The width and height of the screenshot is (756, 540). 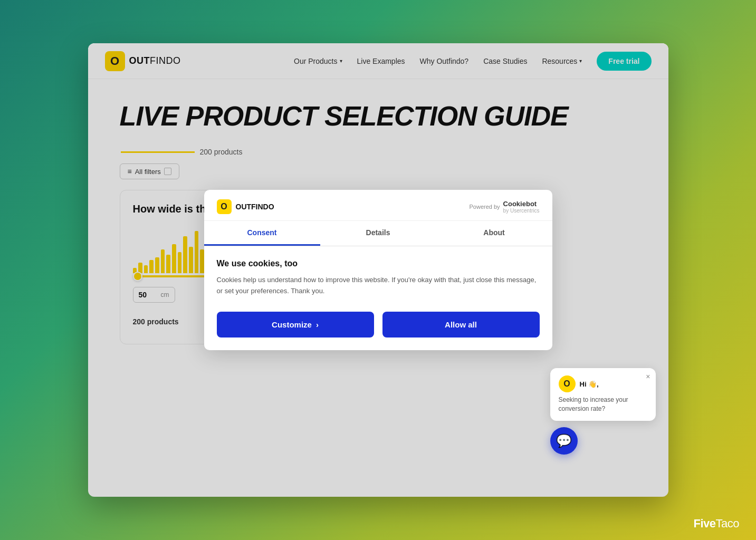 I want to click on cookie-logo-text: OUTFINDO, so click(x=255, y=207).